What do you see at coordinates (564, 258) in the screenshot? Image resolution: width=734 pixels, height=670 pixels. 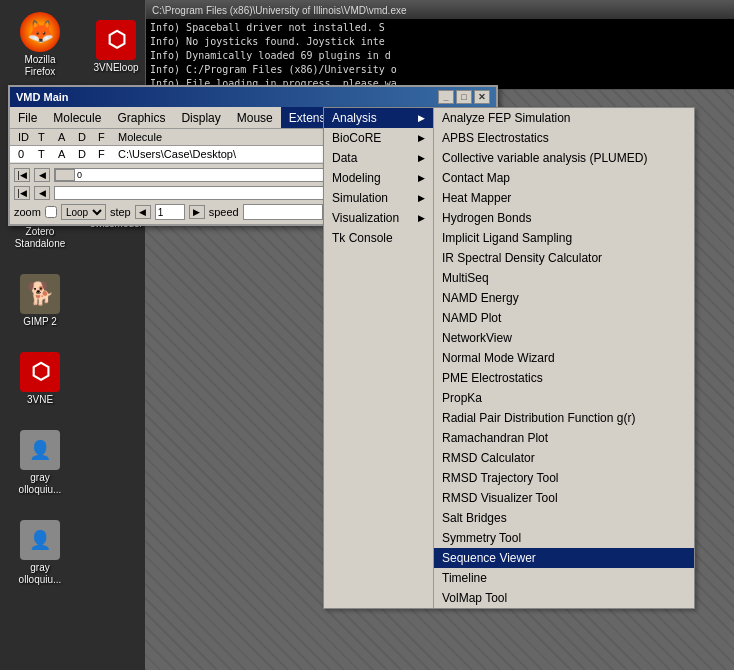 I see `analysis-ir-spectral: IR Spectral Density Calculator` at bounding box center [564, 258].